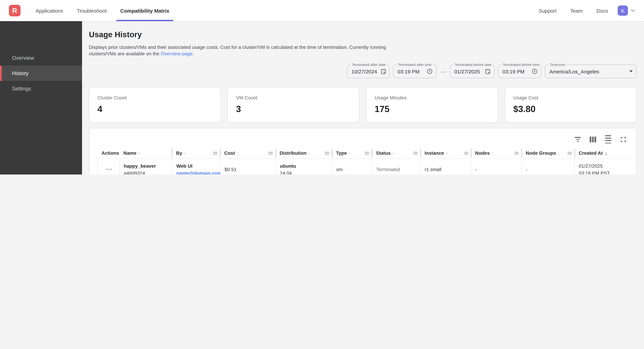  I want to click on terminated-before-time-input: Terminated before time 03:19 PM, so click(520, 71).